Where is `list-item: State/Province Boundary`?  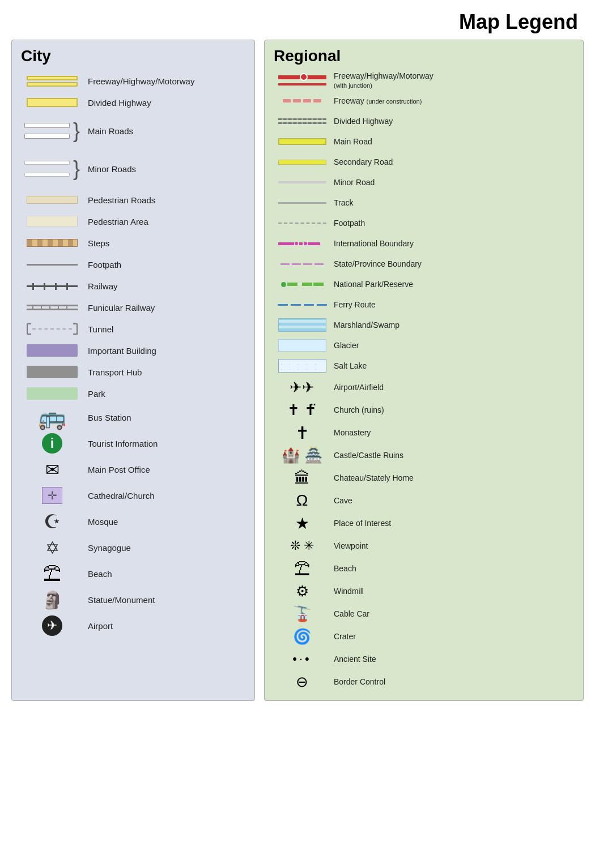 list-item: State/Province Boundary is located at coordinates (424, 264).